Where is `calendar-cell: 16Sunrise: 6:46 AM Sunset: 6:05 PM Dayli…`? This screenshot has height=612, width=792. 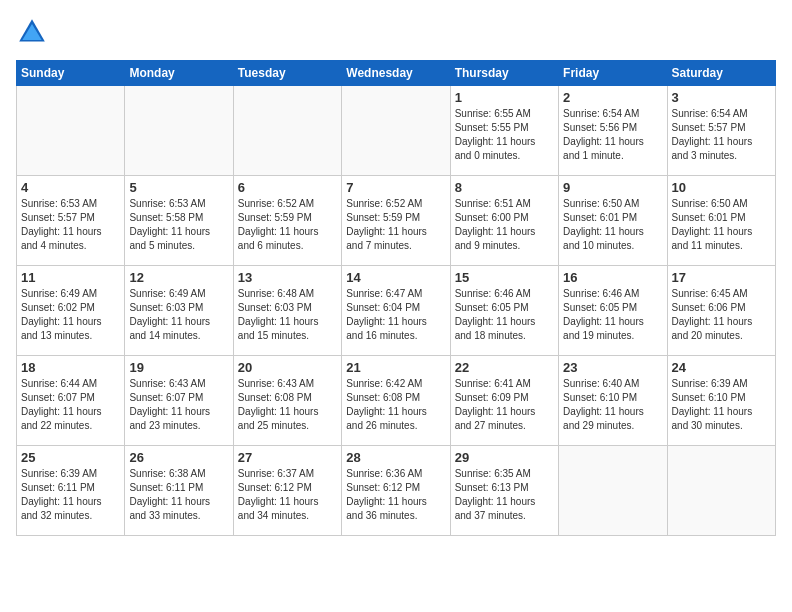
calendar-cell: 16Sunrise: 6:46 AM Sunset: 6:05 PM Dayli… is located at coordinates (613, 311).